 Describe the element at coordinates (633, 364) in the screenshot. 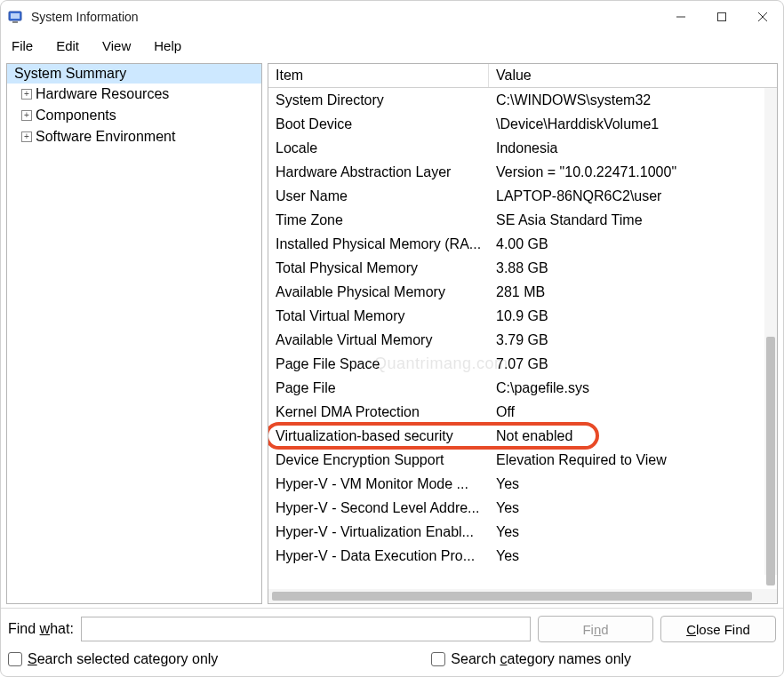

I see `cell-value: 7.07 GB` at that location.